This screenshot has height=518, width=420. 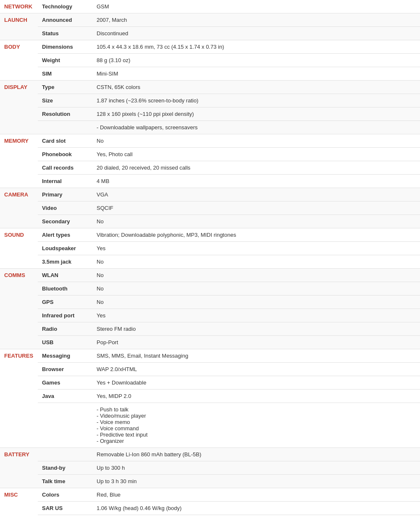 I want to click on table-row: NETWORKTechnologyGSM, so click(x=210, y=7).